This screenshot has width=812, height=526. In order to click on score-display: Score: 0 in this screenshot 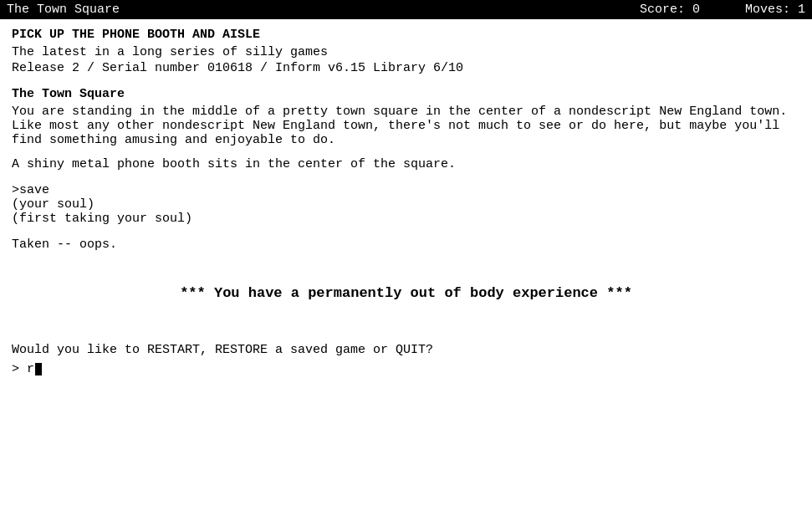, I will do `click(670, 10)`.